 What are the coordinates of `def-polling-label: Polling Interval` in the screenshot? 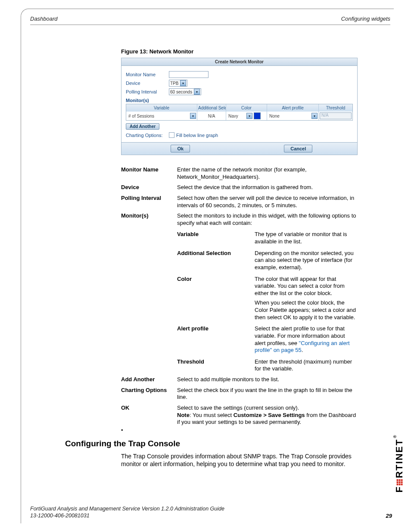 It's located at (149, 202).